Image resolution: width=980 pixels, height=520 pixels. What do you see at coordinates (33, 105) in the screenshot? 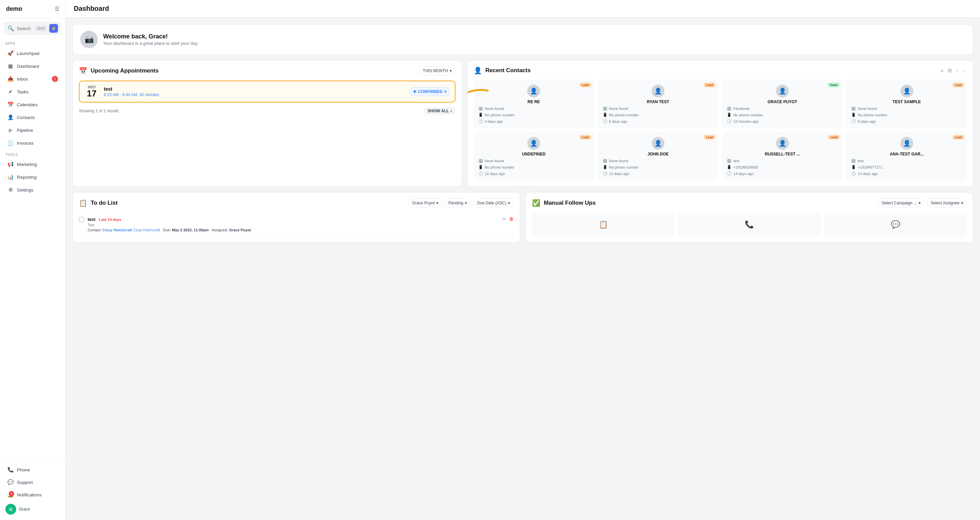
I see `sidebar-item-calendars: 📅 Calendars` at bounding box center [33, 105].